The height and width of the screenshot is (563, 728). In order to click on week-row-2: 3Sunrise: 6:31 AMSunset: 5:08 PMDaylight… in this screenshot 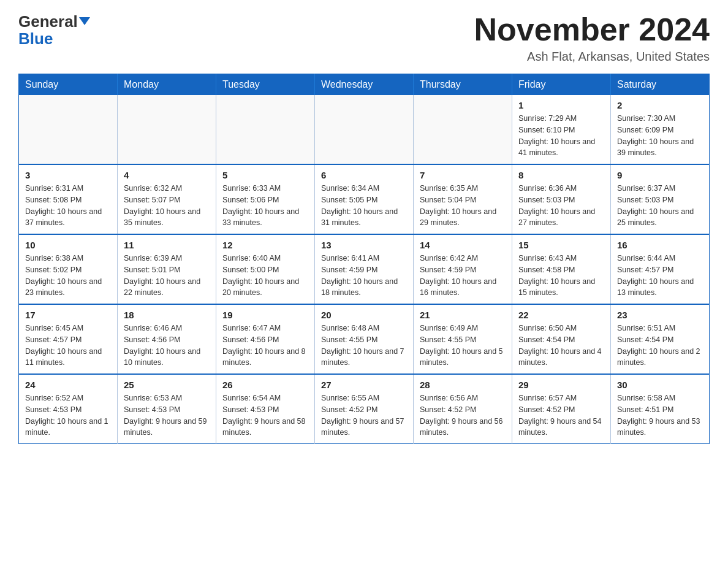, I will do `click(364, 199)`.